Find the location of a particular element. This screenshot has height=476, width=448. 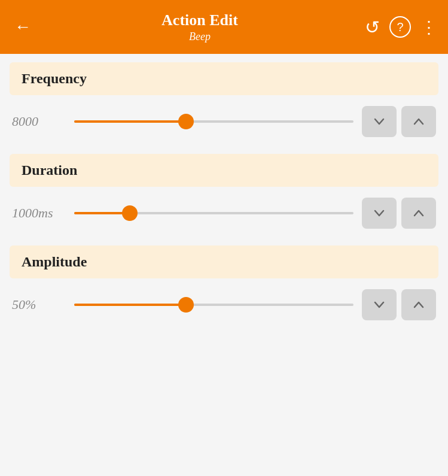

slider-thumb-frequency is located at coordinates (186, 122).